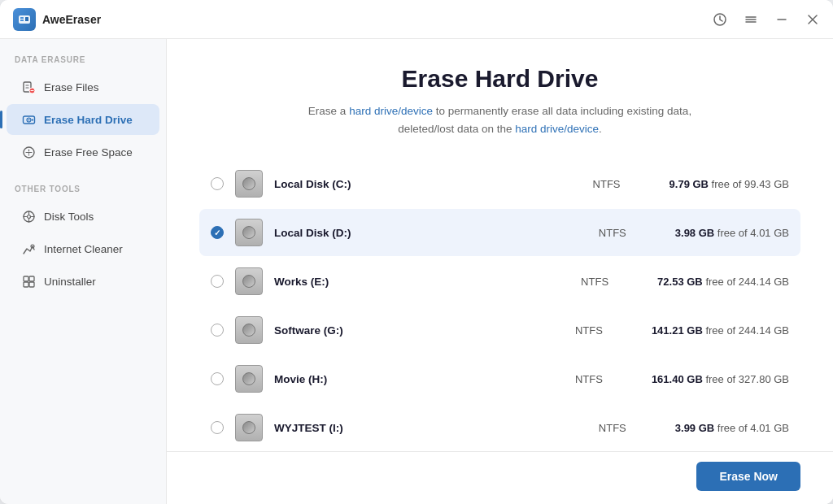 The height and width of the screenshot is (504, 833). I want to click on erase-now-button: Erase Now, so click(748, 476).